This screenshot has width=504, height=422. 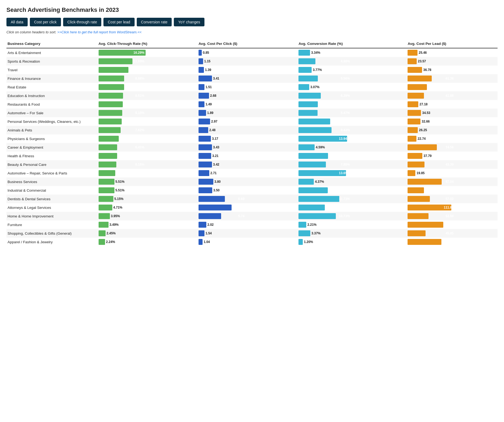 What do you see at coordinates (252, 225) in the screenshot?
I see `table-row: Furniture3.49%2.022.21%91.47` at bounding box center [252, 225].